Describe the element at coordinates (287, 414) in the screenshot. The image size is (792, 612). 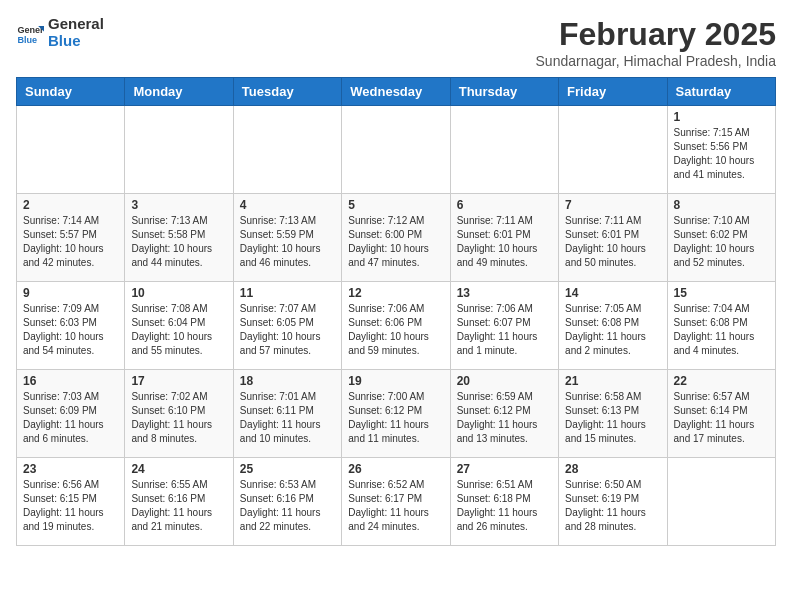
I see `day-cell: 18Sunrise: 7:01 AM Sunset: 6:11 PM Dayli…` at that location.